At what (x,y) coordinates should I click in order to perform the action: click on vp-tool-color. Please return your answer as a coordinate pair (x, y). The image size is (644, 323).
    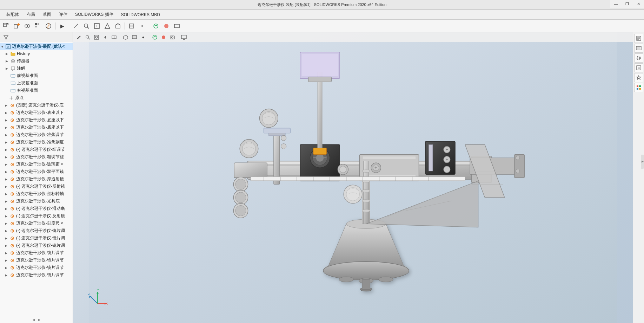
    Looking at the image, I should click on (164, 37).